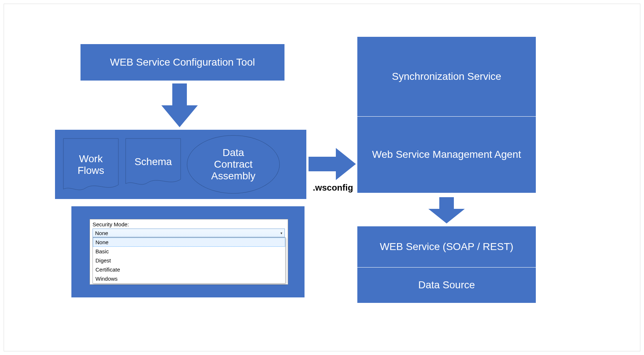 This screenshot has width=644, height=355. I want to click on chevron-down-icon: ▾, so click(281, 233).